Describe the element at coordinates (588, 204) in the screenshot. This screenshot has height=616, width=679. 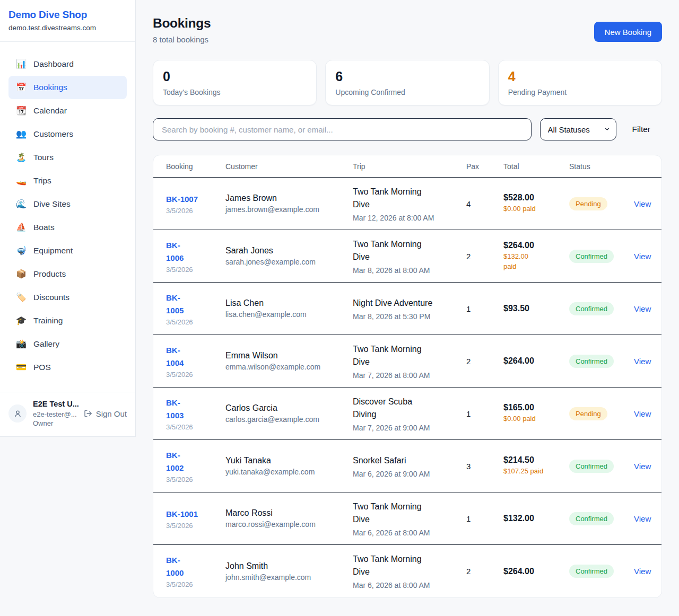
I see `status-badge: Pending` at that location.